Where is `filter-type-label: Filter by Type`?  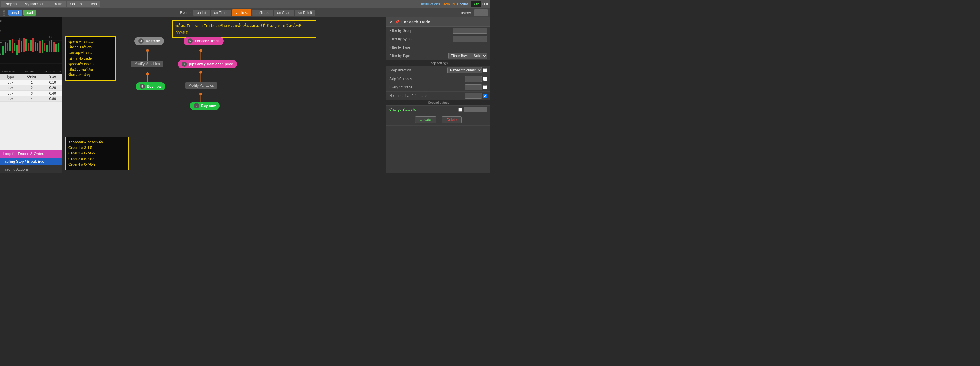 filter-type-label: Filter by Type is located at coordinates (418, 56).